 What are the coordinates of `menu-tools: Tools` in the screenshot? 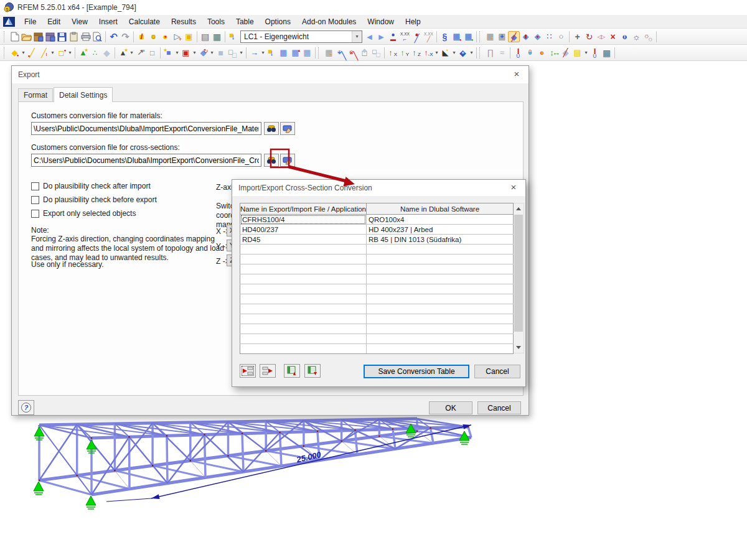 It's located at (216, 22).